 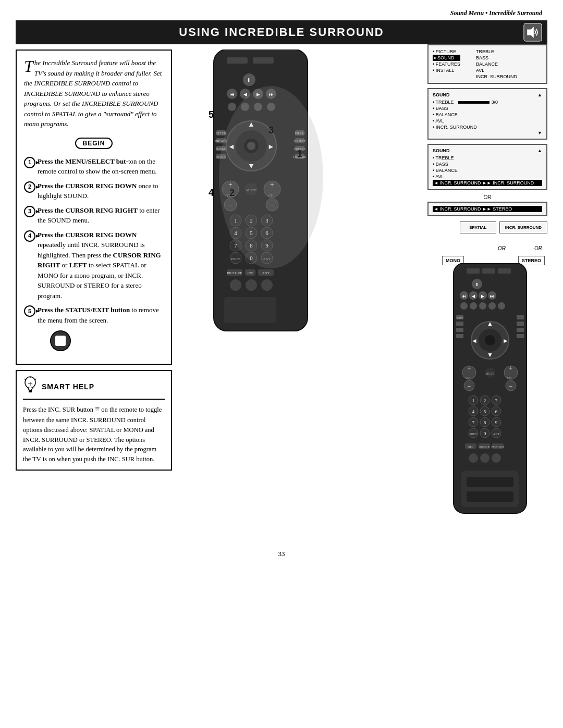 What do you see at coordinates (473, 423) in the screenshot?
I see `svg-text: 7` at bounding box center [473, 423].